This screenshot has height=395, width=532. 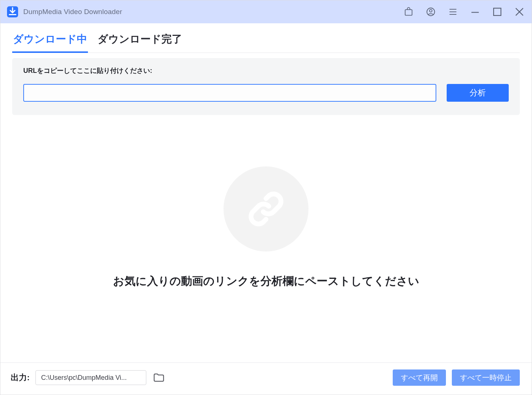 What do you see at coordinates (266, 41) in the screenshot?
I see `tab-bar: ダウンロード中 ダウンロード完了` at bounding box center [266, 41].